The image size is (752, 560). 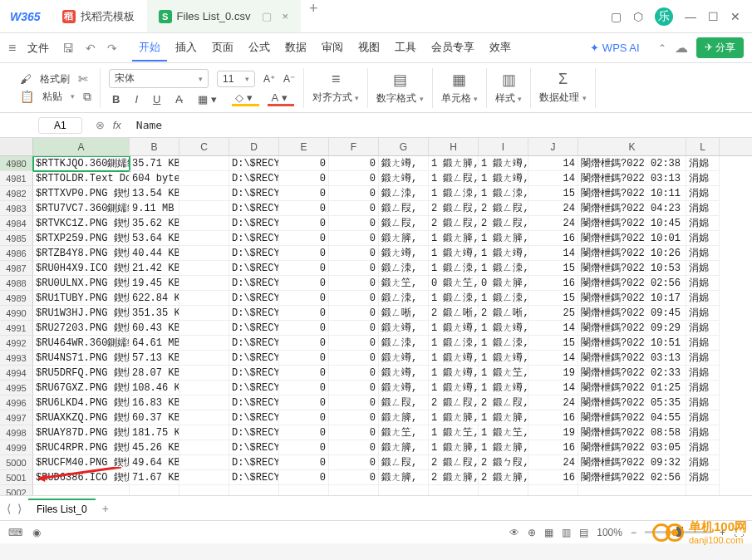 I want to click on row-header: 4995, so click(x=17, y=388).